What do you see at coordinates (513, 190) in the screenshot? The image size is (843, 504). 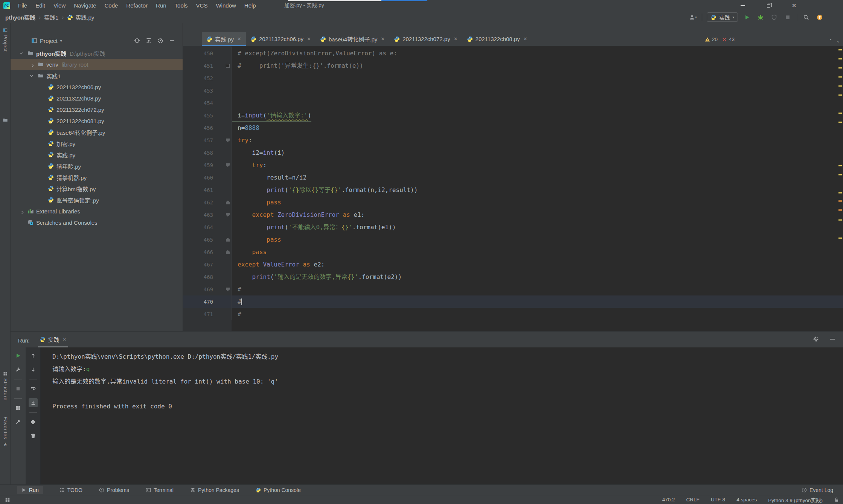 I see `code-line: 461 print('{}除以{}等于{}'.format(n,i2,resul…` at bounding box center [513, 190].